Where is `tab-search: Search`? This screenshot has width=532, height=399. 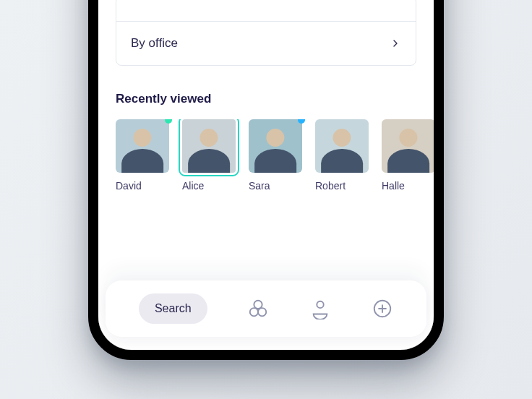 tab-search: Search is located at coordinates (173, 309).